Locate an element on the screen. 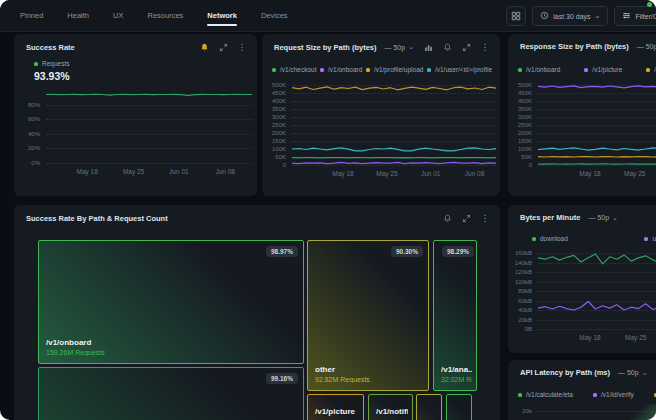 Image resolution: width=656 pixels, height=420 pixels. treemap-path-label: /v1/ana... is located at coordinates (456, 370).